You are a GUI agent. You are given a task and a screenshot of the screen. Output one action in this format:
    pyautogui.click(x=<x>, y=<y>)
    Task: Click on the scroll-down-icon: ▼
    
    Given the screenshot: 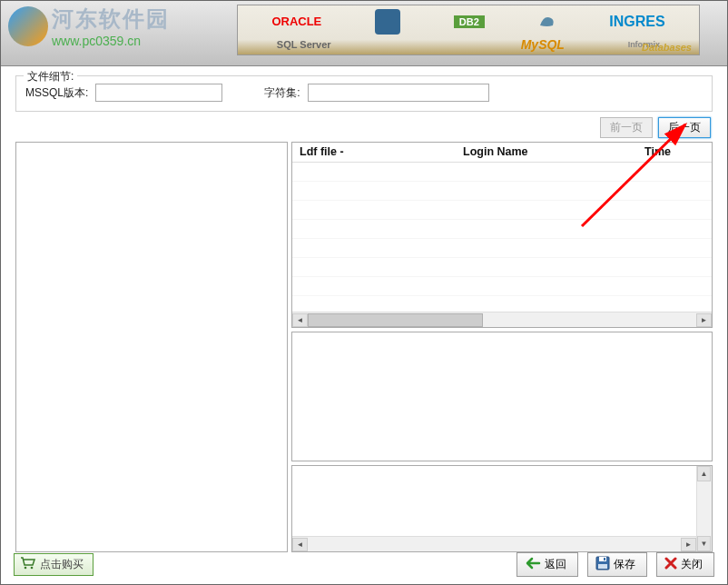 What is the action you would take?
    pyautogui.click(x=704, y=543)
    